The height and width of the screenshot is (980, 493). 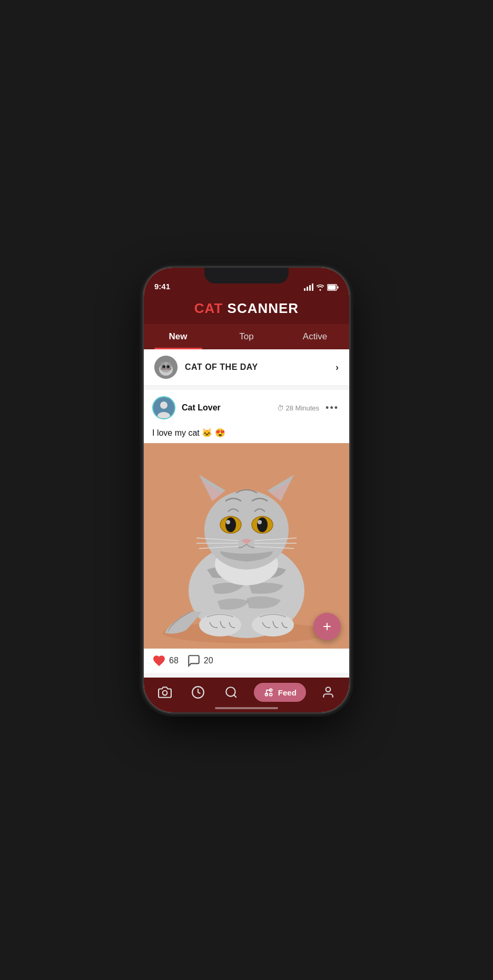 What do you see at coordinates (246, 708) in the screenshot?
I see `home-indicator` at bounding box center [246, 708].